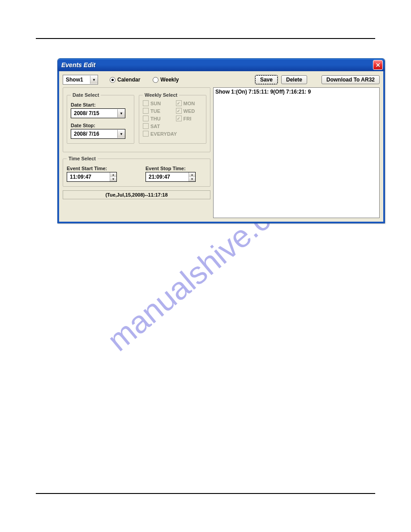  What do you see at coordinates (155, 126) in the screenshot?
I see `weekday-label: SAT` at bounding box center [155, 126].